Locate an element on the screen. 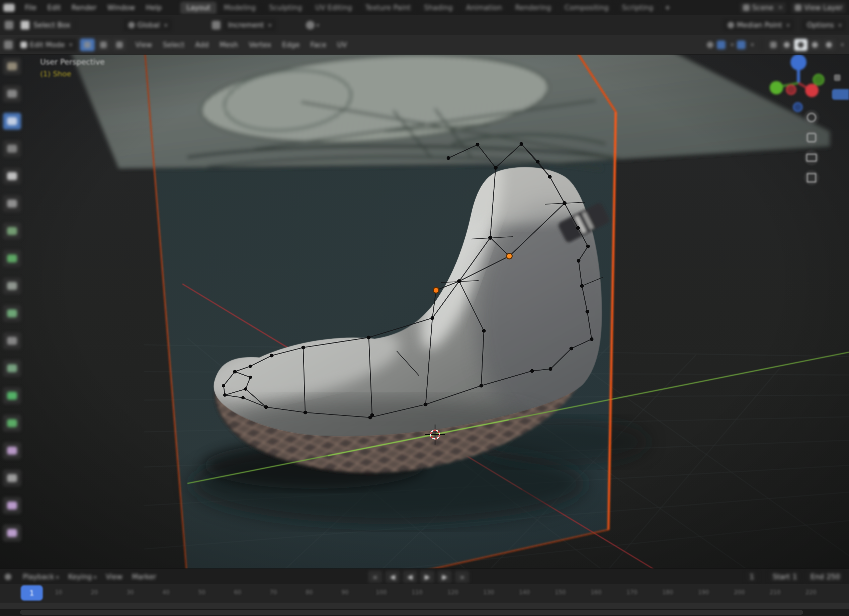 Image resolution: width=849 pixels, height=616 pixels. viewport-menu: Mesh is located at coordinates (229, 45).